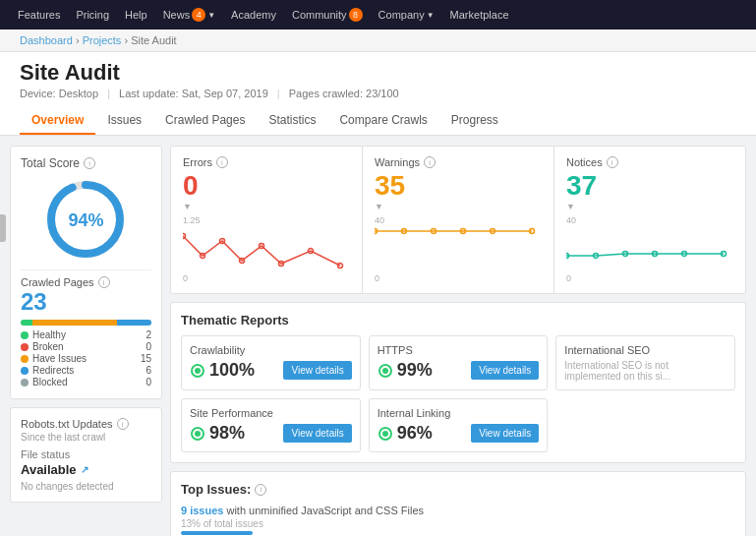 The image size is (756, 536). What do you see at coordinates (271, 413) in the screenshot?
I see `site-perf-name: Site Performance` at bounding box center [271, 413].